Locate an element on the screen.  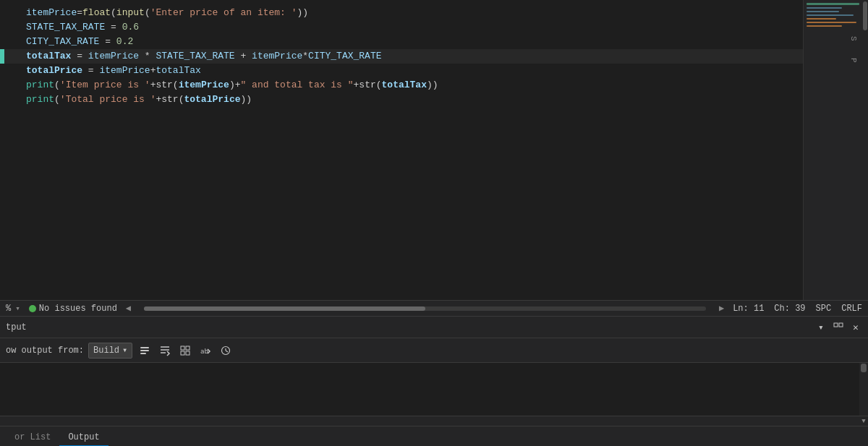
minimap-scrollbar-thumb is located at coordinates (865, 16).